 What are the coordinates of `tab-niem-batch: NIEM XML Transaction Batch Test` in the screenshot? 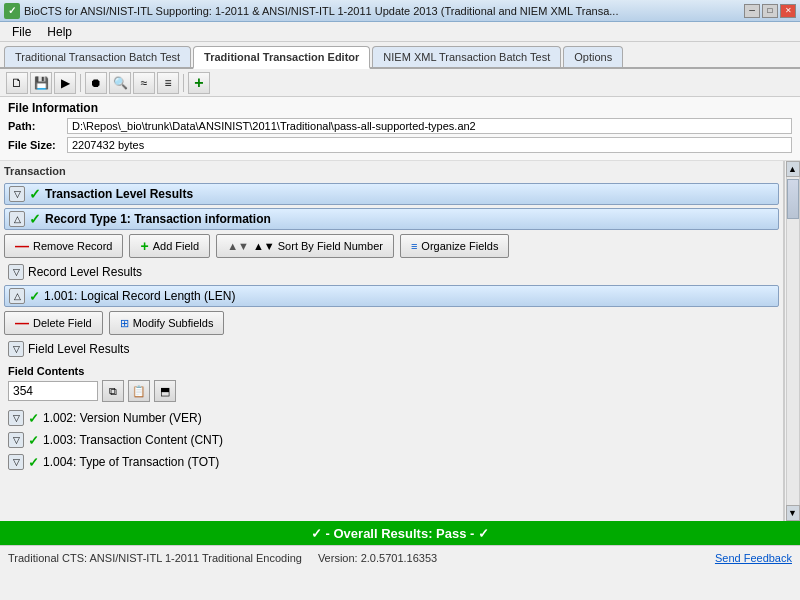 It's located at (466, 56).